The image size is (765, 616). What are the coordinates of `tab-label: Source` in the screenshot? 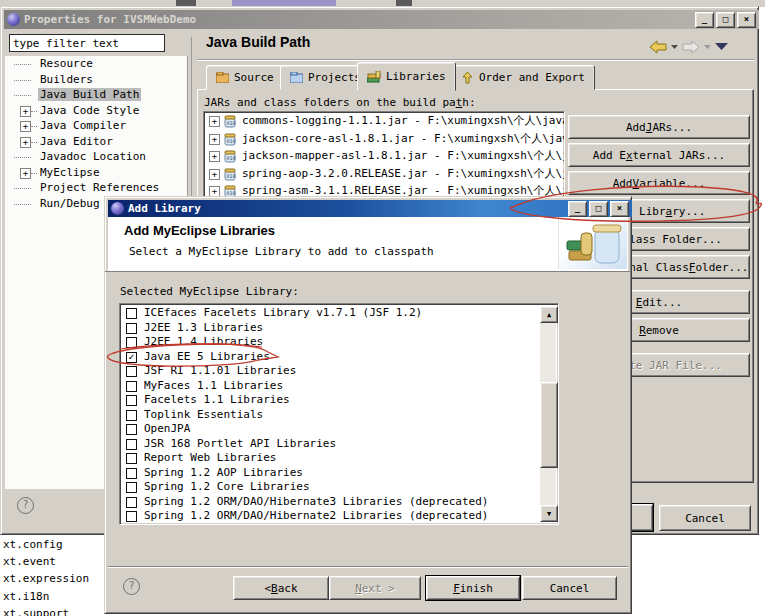 It's located at (254, 78).